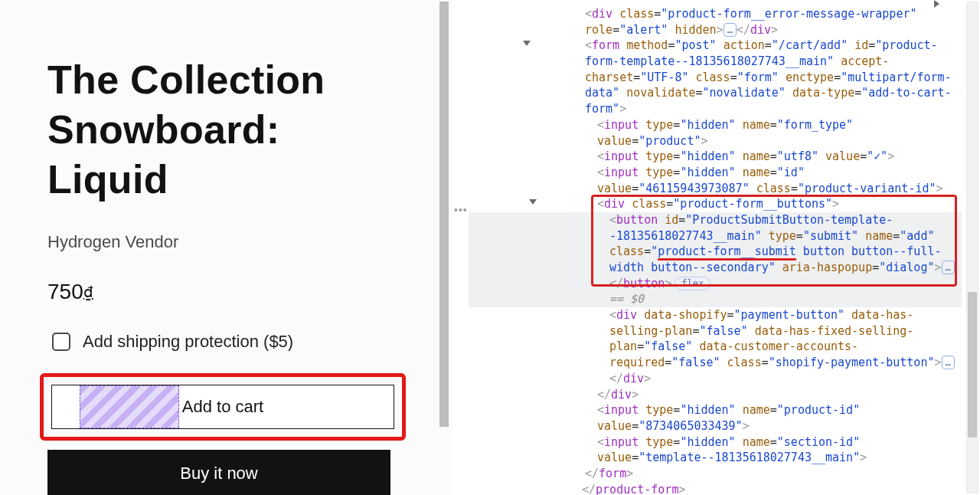 This screenshot has height=495, width=980. I want to click on dom-node-submit-button: <button id="ProductSubmitButton-template…, so click(715, 260).